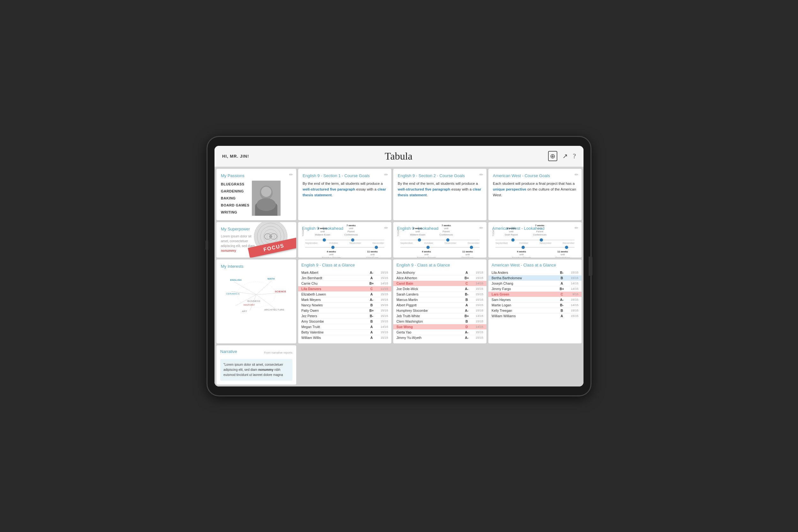  I want to click on table-row: Marcus MartinB15/15, so click(440, 300).